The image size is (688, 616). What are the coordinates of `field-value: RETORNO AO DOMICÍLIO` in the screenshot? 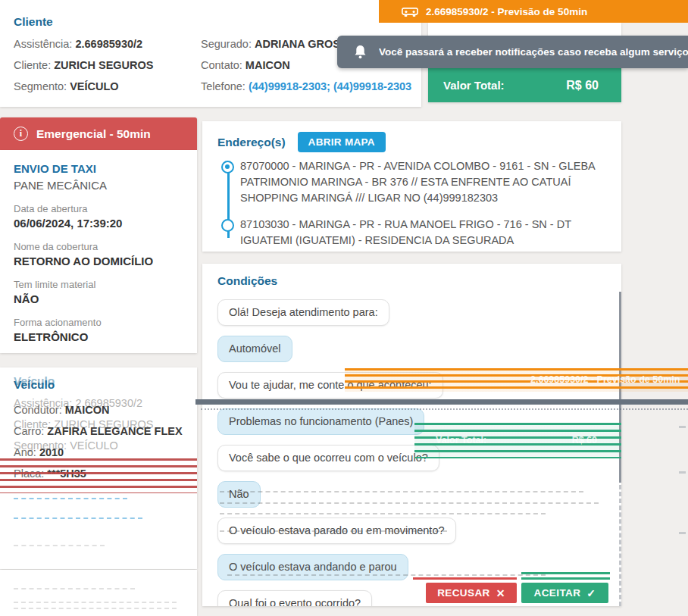 It's located at (99, 261).